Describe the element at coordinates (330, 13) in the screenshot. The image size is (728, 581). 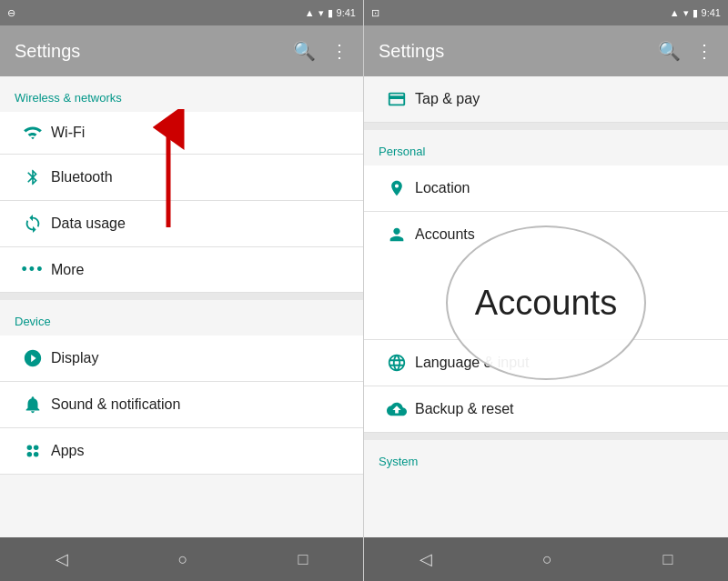
I see `status-right: ▲ ▾ ▮ 9:41` at that location.